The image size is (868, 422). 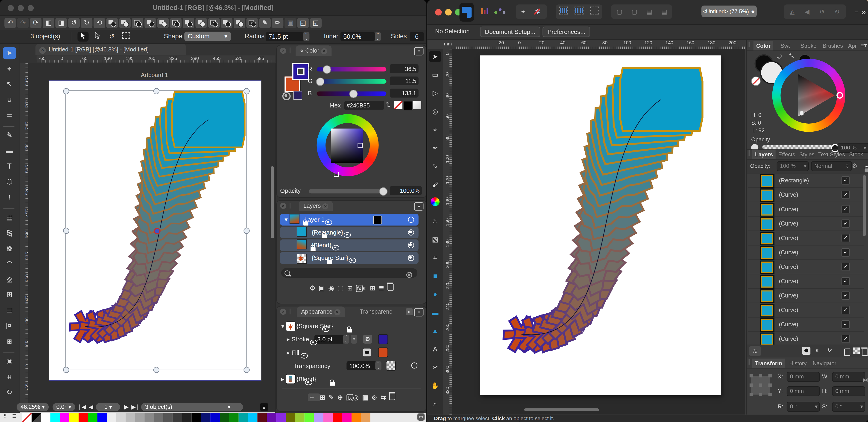 What do you see at coordinates (435, 130) in the screenshot?
I see `node-tool: ⌖` at bounding box center [435, 130].